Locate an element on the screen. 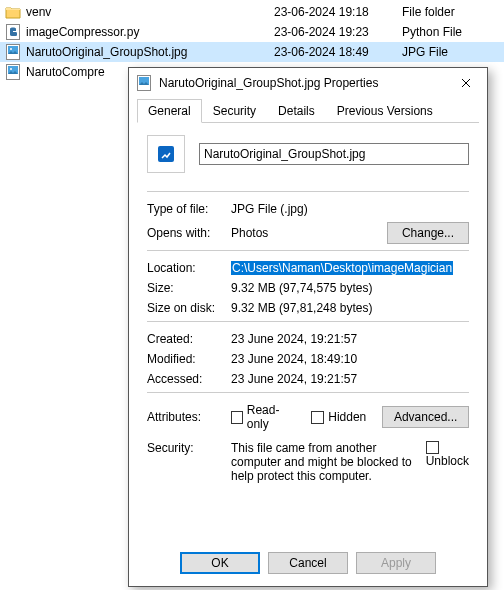 The width and height of the screenshot is (504, 590). apply-button: Apply is located at coordinates (396, 563).